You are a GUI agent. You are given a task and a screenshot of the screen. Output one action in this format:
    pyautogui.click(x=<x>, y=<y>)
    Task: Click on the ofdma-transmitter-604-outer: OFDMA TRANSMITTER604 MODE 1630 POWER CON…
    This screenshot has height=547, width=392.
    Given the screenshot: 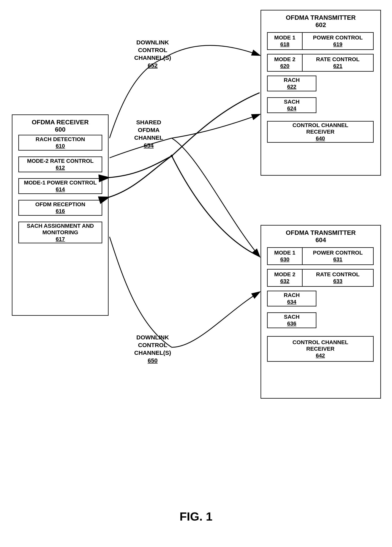 What is the action you would take?
    pyautogui.click(x=321, y=312)
    